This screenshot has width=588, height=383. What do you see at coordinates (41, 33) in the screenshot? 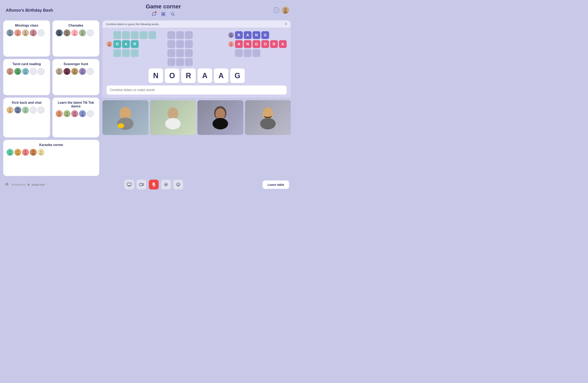
I see `avatar-empty` at bounding box center [41, 33].